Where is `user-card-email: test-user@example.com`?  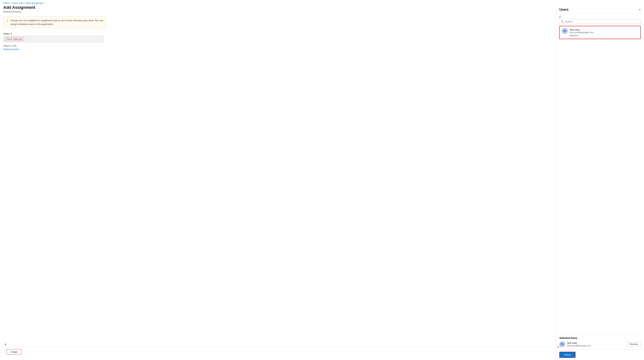
user-card-email: test-user@example.com is located at coordinates (582, 32).